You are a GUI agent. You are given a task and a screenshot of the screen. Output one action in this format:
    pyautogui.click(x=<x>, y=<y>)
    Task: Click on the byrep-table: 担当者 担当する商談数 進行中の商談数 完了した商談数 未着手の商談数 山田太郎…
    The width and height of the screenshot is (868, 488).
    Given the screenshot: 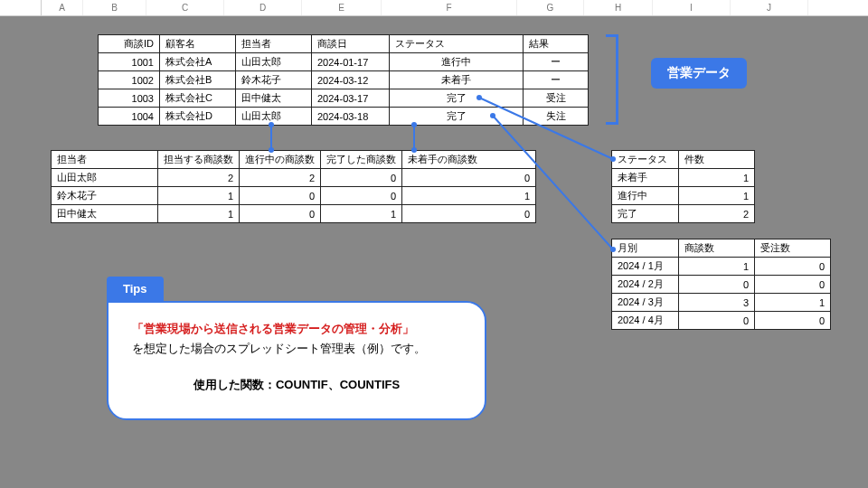 What is the action you would take?
    pyautogui.click(x=293, y=186)
    